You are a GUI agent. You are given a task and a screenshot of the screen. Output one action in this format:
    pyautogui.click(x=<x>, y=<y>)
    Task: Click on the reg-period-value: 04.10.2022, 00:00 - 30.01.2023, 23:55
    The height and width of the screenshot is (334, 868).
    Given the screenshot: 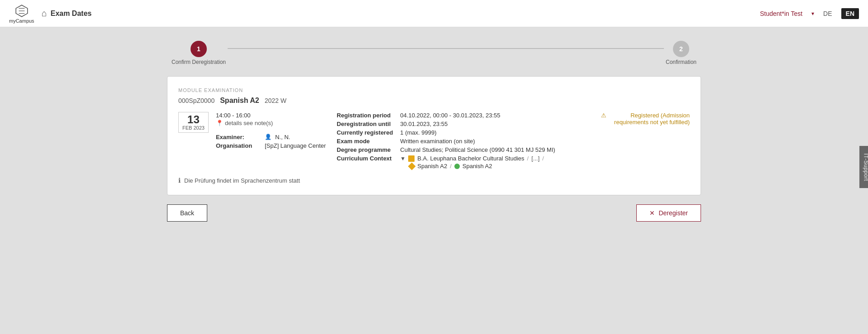 What is the action you would take?
    pyautogui.click(x=495, y=115)
    